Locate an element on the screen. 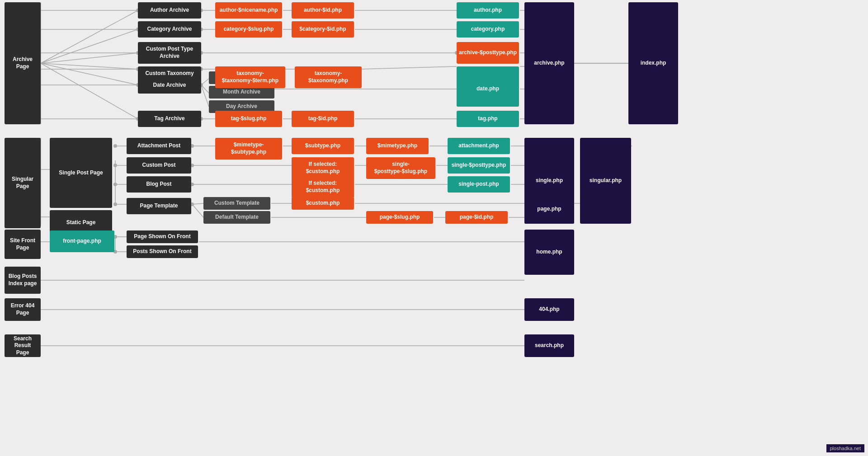 The height and width of the screenshot is (456, 868). archive-posttype-php-node: archive-$posttype.php is located at coordinates (488, 53).